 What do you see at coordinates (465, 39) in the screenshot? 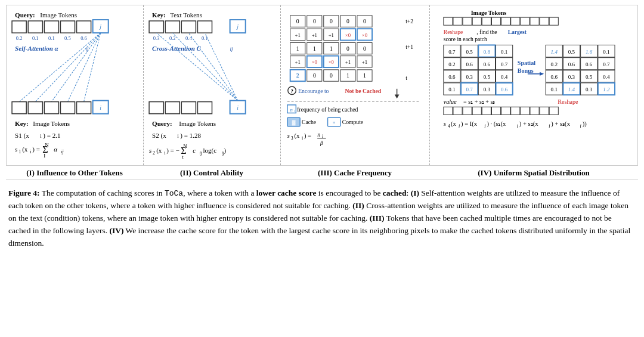
I see `svg-text: score in each patch` at bounding box center [465, 39].